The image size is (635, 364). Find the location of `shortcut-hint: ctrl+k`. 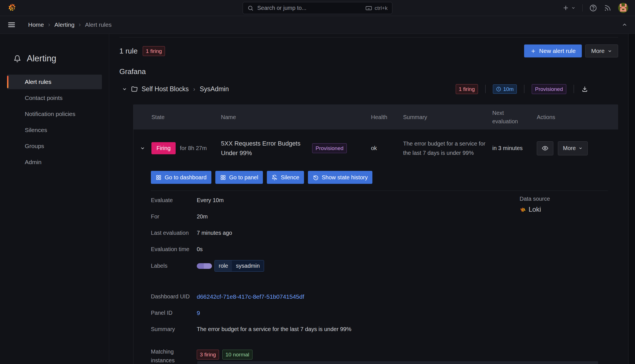

shortcut-hint: ctrl+k is located at coordinates (377, 8).